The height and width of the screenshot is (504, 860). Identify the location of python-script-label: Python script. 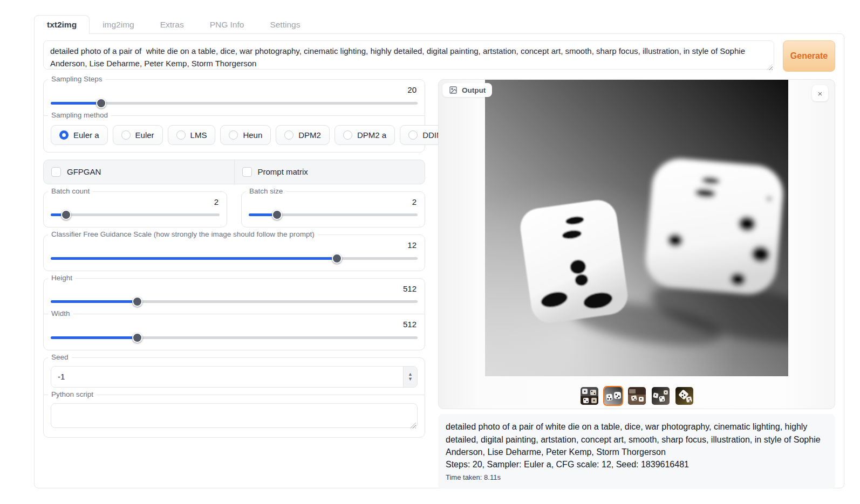
(72, 395).